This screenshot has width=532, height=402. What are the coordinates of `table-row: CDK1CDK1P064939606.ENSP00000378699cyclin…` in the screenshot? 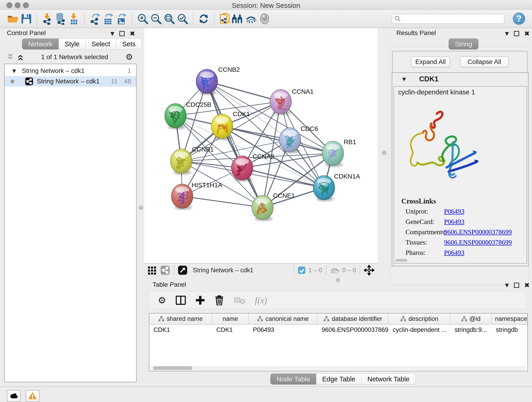 It's located at (338, 330).